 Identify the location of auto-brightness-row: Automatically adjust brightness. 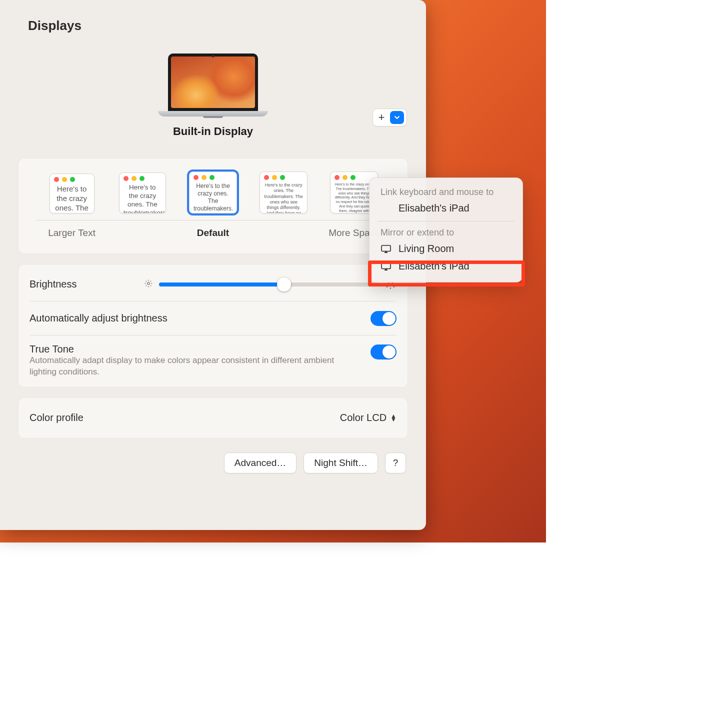
(213, 318).